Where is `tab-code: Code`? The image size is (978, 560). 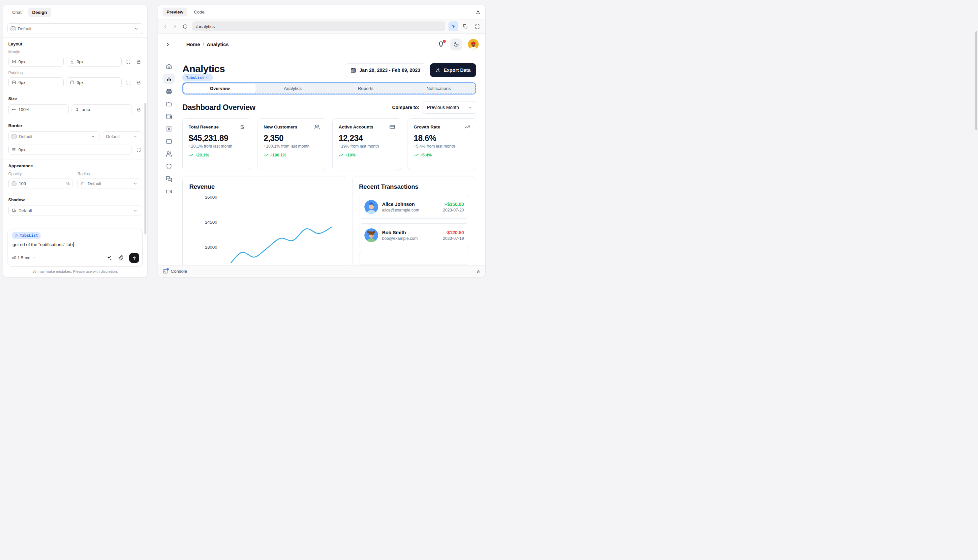
tab-code: Code is located at coordinates (199, 12).